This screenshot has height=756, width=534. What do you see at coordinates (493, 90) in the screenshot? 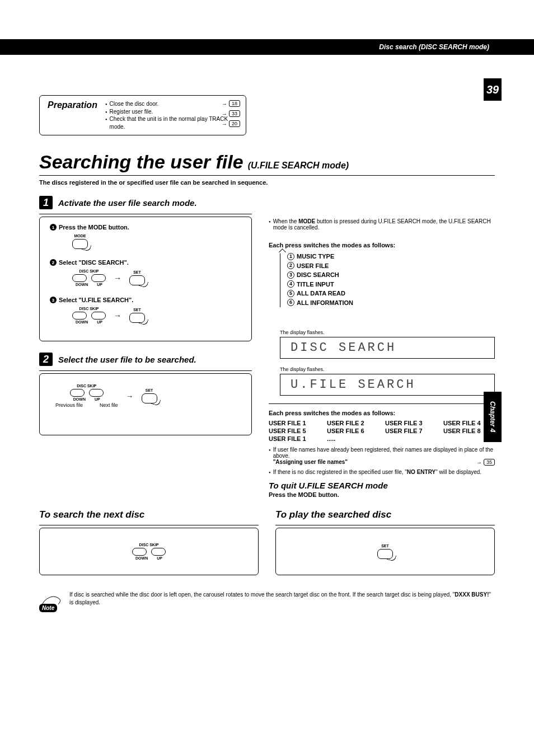
I see `page-number: 39` at bounding box center [493, 90].